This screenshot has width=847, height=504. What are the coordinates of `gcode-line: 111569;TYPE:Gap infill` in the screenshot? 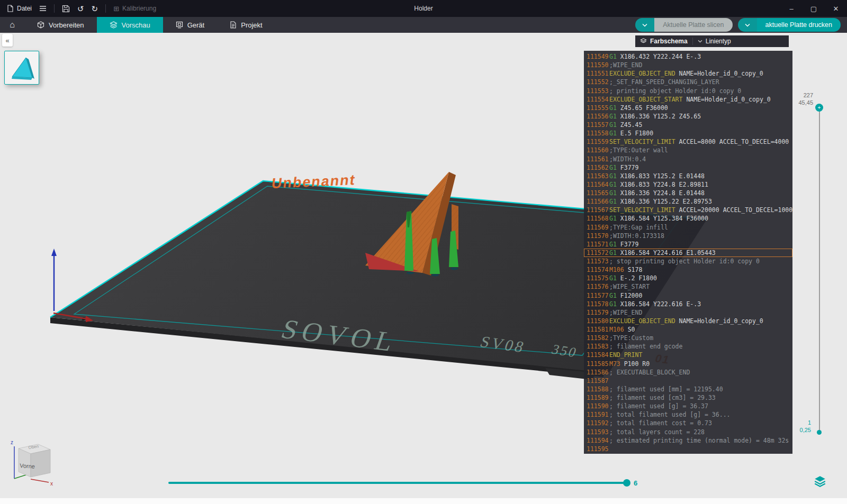 It's located at (688, 227).